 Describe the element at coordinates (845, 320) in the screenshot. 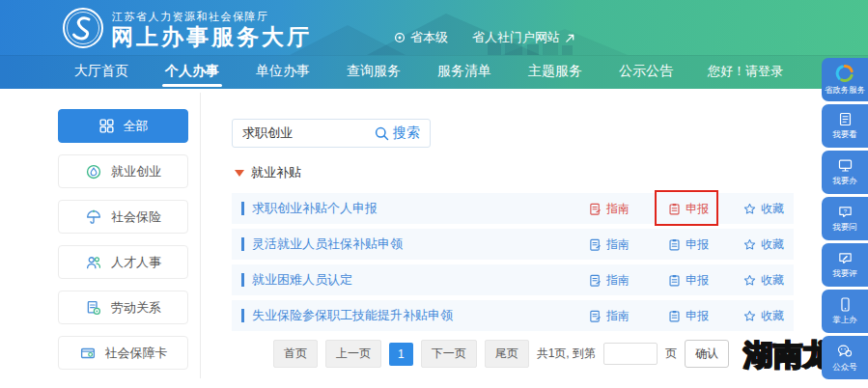

I see `toolbar-item-label: 掌上办` at that location.